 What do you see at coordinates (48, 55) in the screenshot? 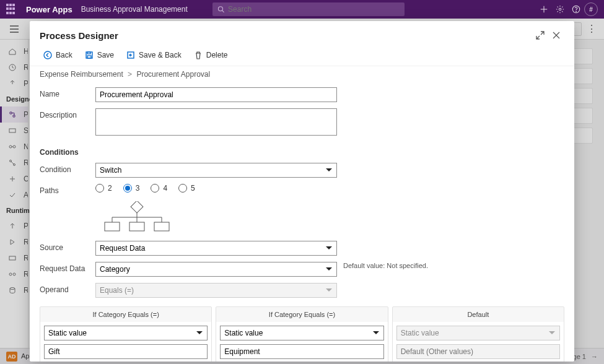
I see `back-arrow-icon` at bounding box center [48, 55].